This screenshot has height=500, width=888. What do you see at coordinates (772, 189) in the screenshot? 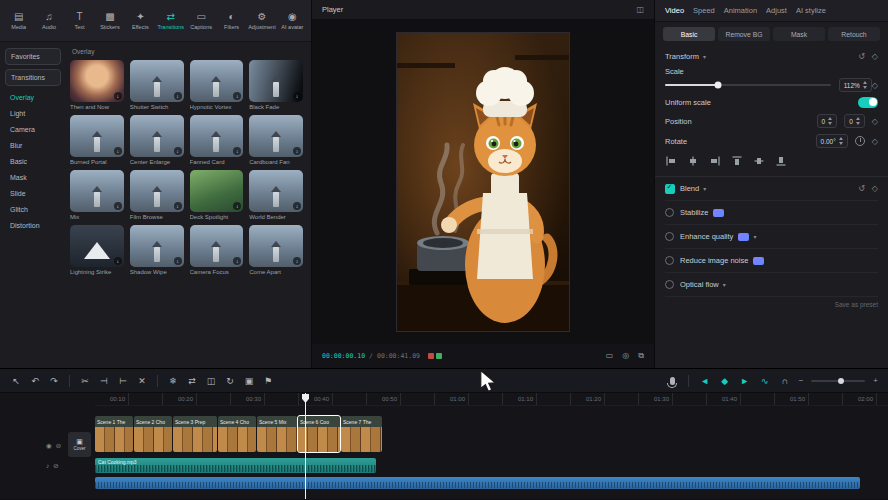
I see `blend-row: Blend ▾ ↺◇` at bounding box center [772, 189].